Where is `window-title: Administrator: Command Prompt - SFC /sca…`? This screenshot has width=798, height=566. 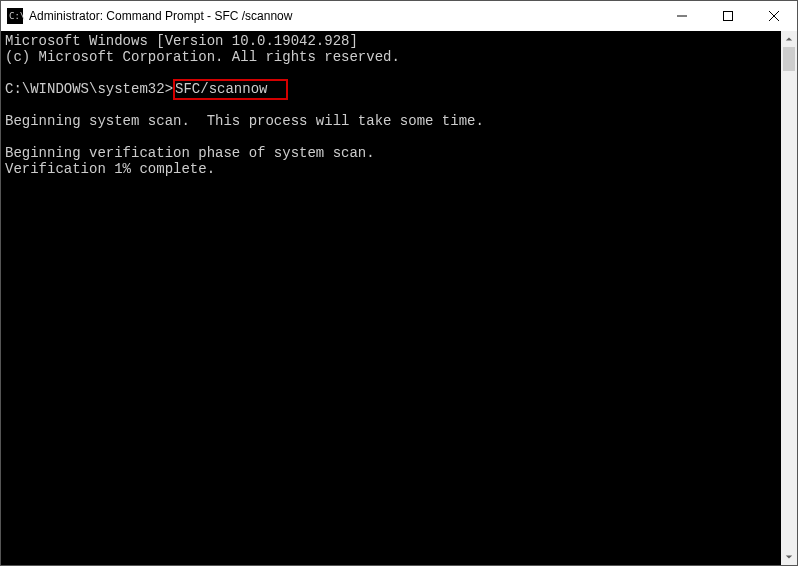 window-title: Administrator: Command Prompt - SFC /sca… is located at coordinates (160, 16).